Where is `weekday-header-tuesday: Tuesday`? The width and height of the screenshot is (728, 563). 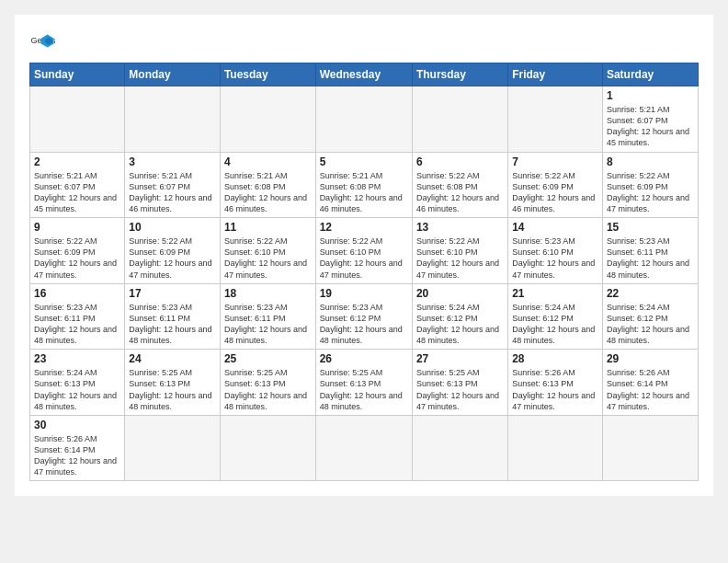 weekday-header-tuesday: Tuesday is located at coordinates (267, 75).